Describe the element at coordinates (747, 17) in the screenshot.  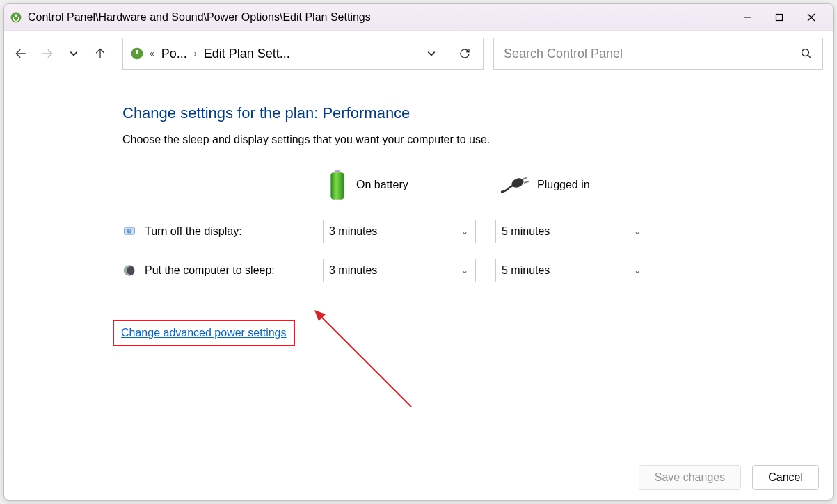
I see `minimize-button` at that location.